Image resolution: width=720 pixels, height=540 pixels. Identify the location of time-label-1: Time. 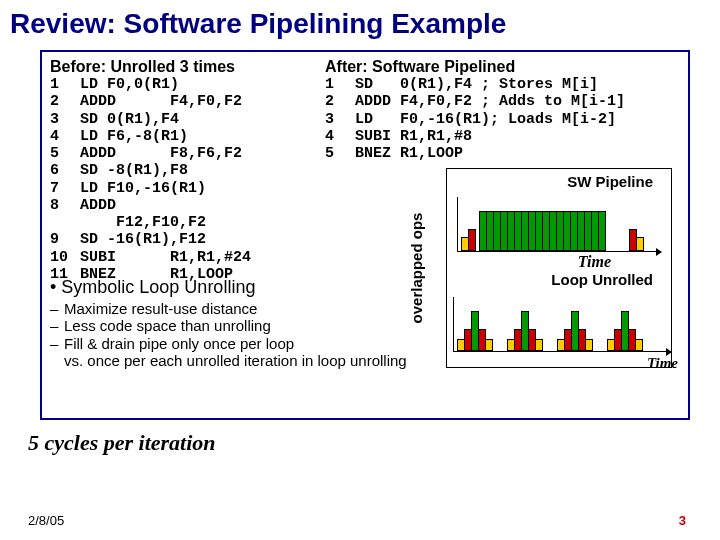
(594, 262).